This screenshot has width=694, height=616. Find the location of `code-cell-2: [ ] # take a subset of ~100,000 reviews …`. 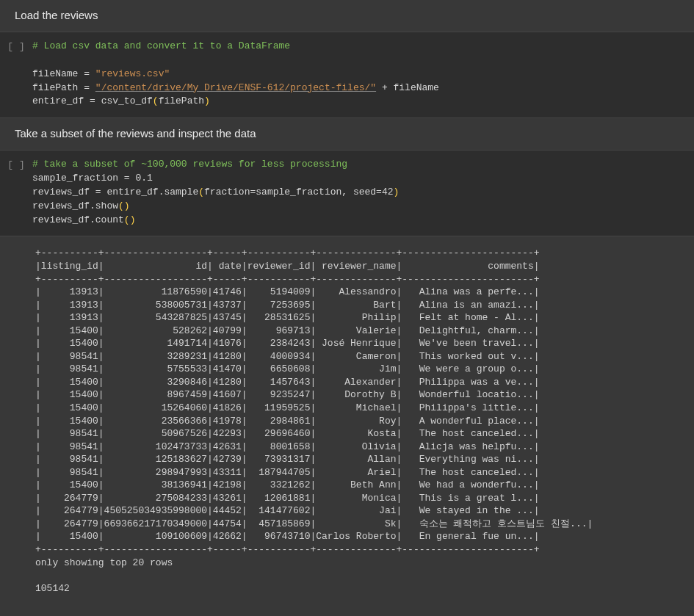

code-cell-2: [ ] # take a subset of ~100,000 reviews … is located at coordinates (347, 193).